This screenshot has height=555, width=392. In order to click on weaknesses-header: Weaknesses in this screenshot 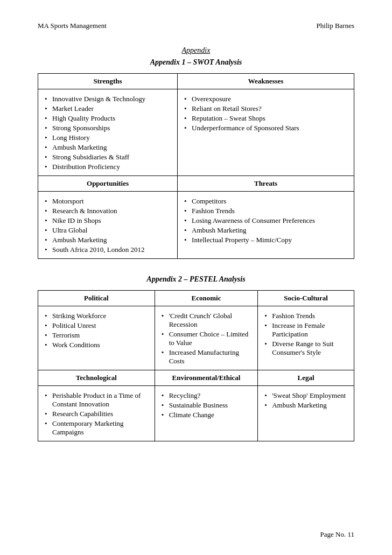, I will do `click(266, 82)`.